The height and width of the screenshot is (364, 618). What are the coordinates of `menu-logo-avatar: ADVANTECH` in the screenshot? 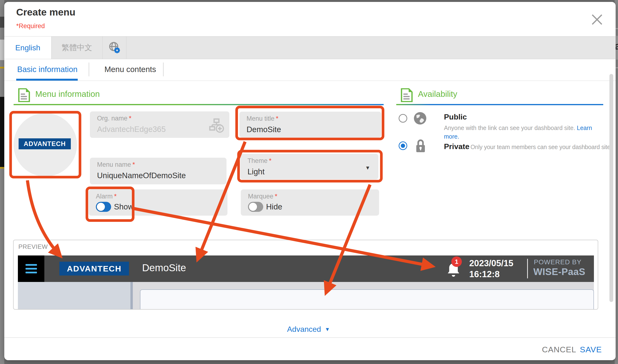 It's located at (45, 145).